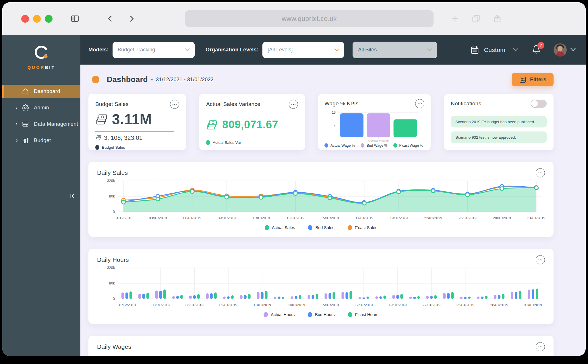 The image size is (588, 364). Describe the element at coordinates (25, 19) in the screenshot. I see `close-window-button` at that location.